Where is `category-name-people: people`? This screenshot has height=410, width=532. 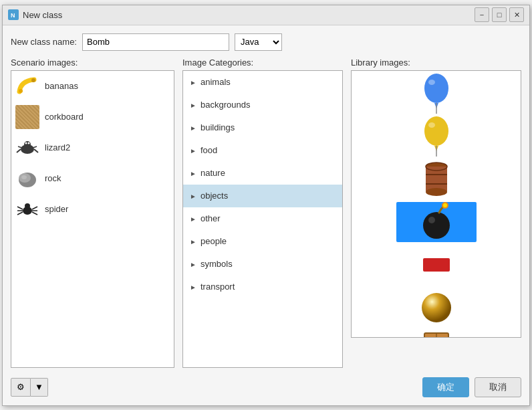 category-name-people: people is located at coordinates (214, 241).